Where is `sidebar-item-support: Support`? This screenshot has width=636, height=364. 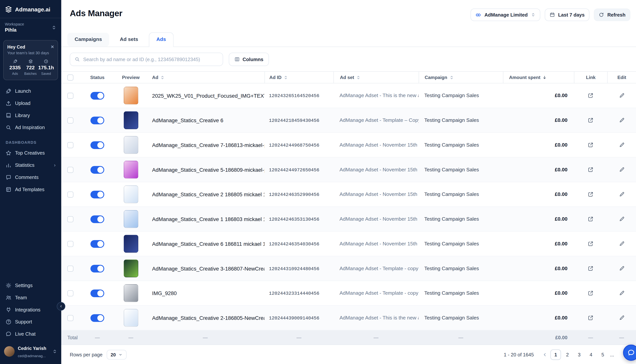 sidebar-item-support: Support is located at coordinates (31, 322).